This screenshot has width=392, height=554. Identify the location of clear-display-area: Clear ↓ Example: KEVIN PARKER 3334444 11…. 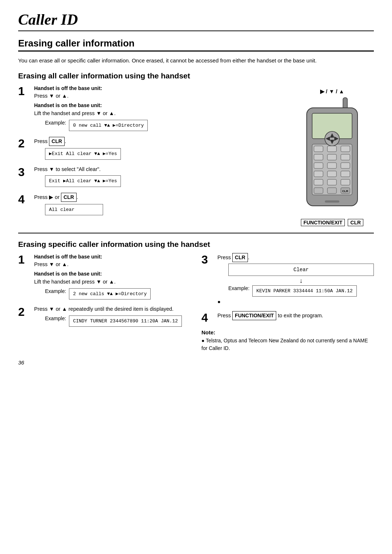
(301, 280).